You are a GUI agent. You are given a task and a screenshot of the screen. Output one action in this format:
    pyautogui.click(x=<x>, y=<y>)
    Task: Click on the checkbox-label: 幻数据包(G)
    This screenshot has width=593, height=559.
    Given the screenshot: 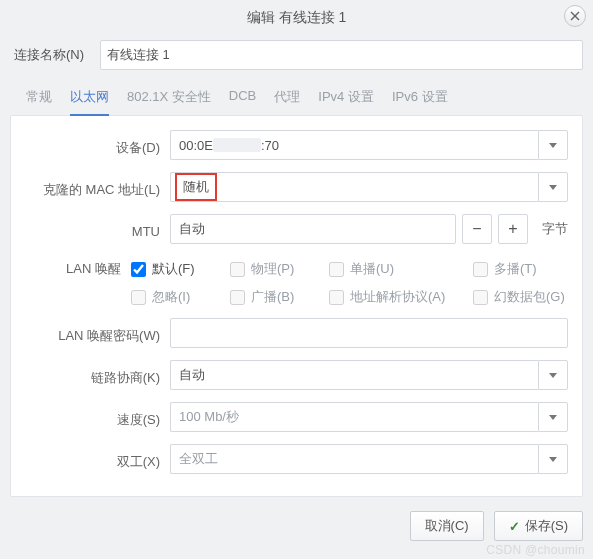 What is the action you would take?
    pyautogui.click(x=530, y=297)
    